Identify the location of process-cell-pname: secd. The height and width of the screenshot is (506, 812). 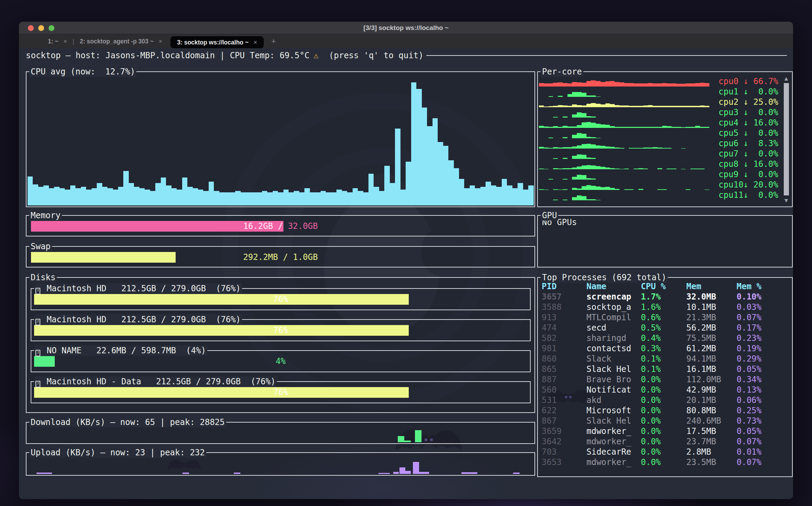
(614, 328).